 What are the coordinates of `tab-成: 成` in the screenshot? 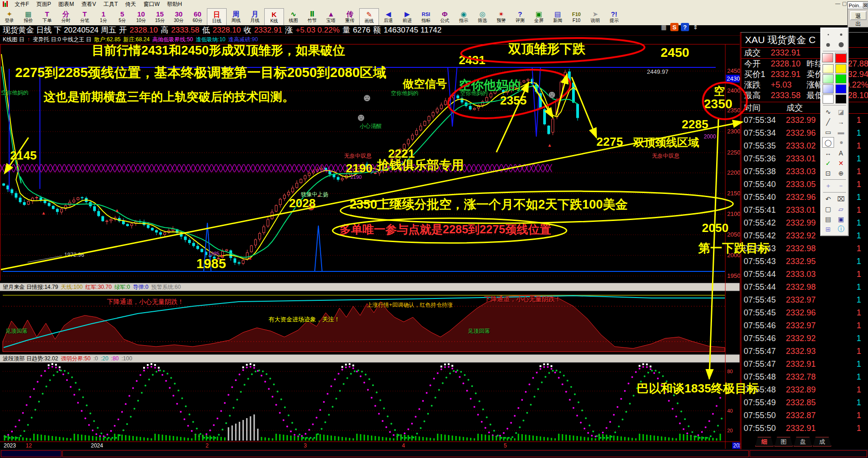 It's located at (822, 442).